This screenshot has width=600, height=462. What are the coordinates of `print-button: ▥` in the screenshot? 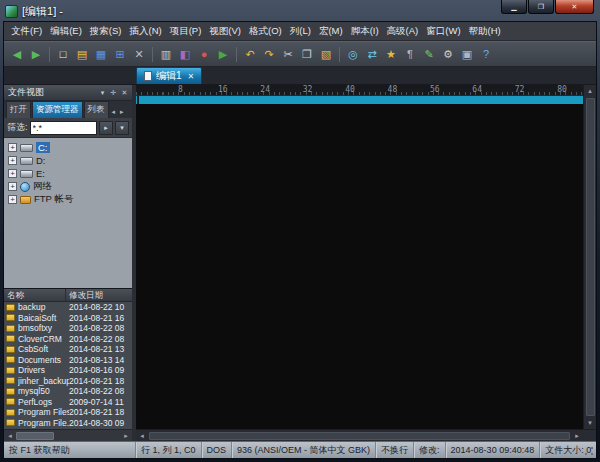 It's located at (166, 54).